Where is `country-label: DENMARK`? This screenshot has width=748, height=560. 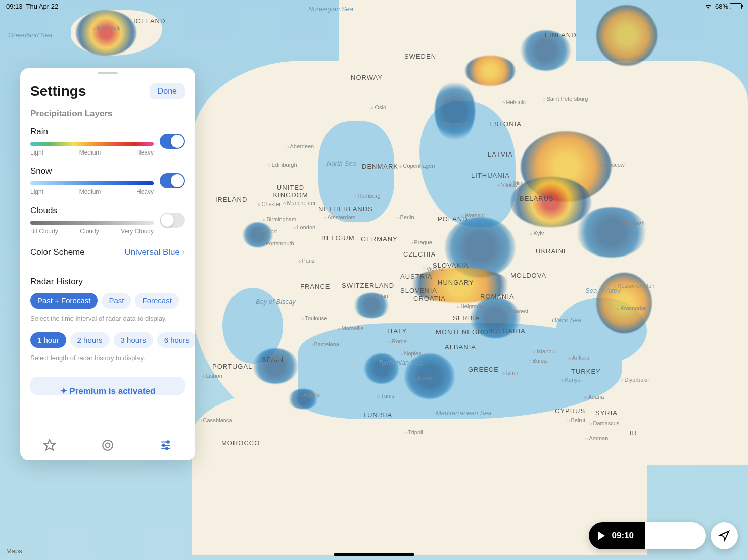 country-label: DENMARK is located at coordinates (380, 167).